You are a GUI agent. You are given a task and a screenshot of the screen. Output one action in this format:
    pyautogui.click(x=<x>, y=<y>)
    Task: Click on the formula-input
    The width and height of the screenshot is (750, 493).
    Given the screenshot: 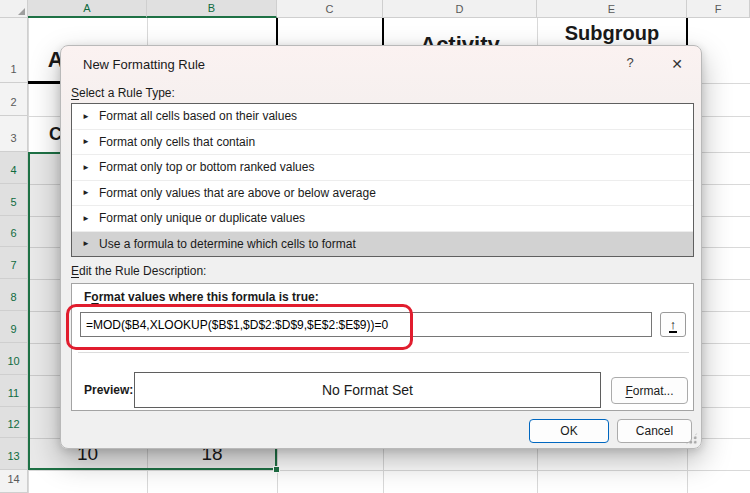 What is the action you would take?
    pyautogui.click(x=366, y=324)
    